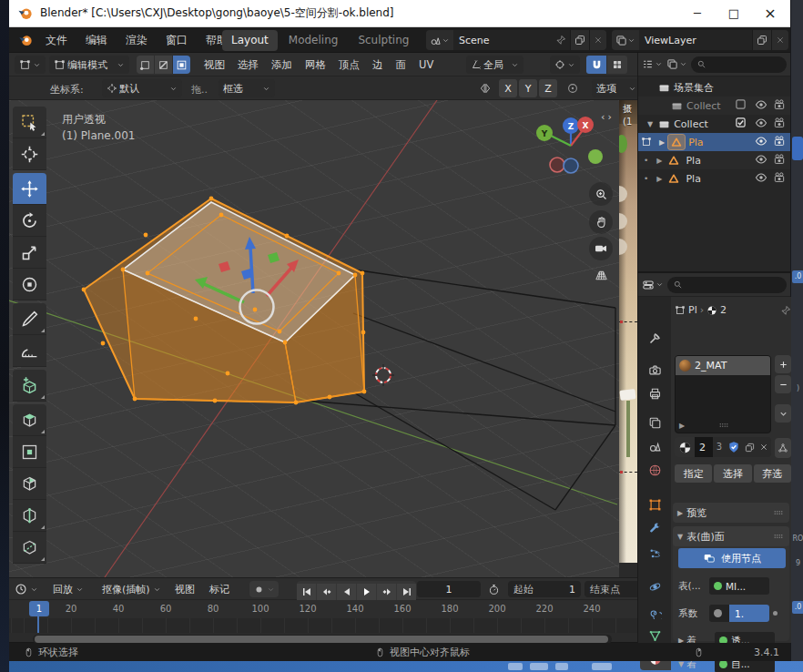 The width and height of the screenshot is (803, 672). Describe the element at coordinates (704, 447) in the screenshot. I see `material-name-field: 2` at that location.